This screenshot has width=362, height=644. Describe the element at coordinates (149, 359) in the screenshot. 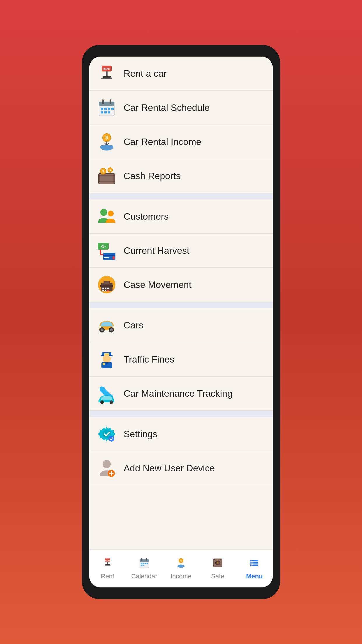

I see `menu-label-traffic-fines: Traffic Fines` at that location.